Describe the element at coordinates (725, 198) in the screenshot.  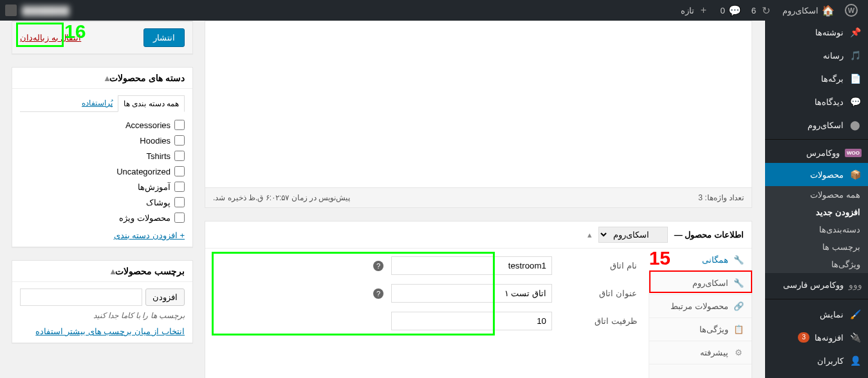
I see `word-count-label: تعداد واژه‌ها:` at that location.